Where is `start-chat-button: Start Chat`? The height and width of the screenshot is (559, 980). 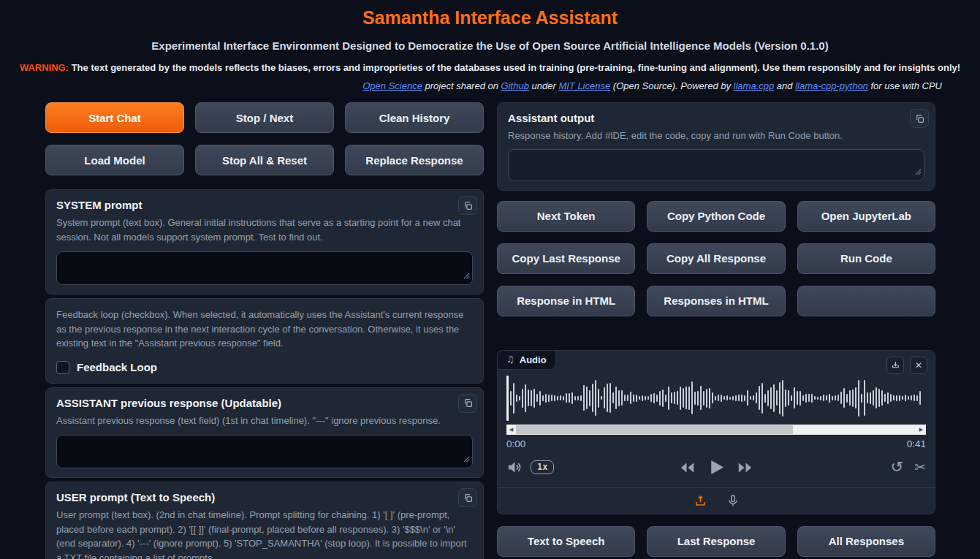
start-chat-button: Start Chat is located at coordinates (115, 118).